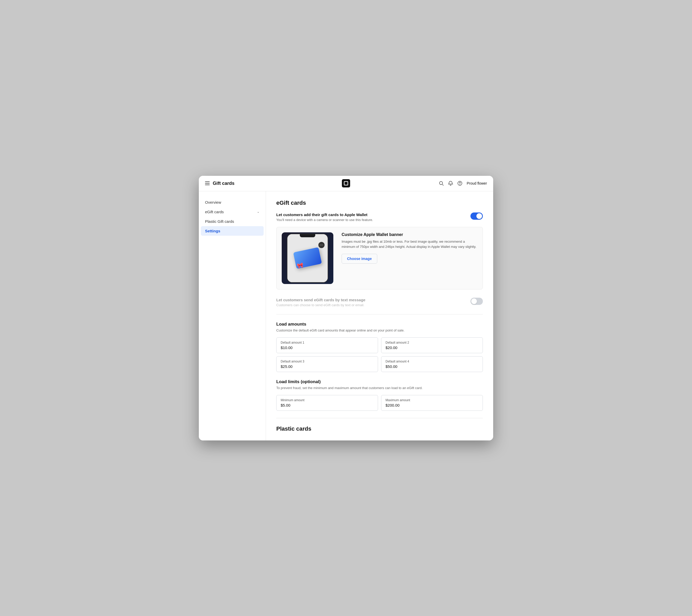  I want to click on topnav-center, so click(346, 183).